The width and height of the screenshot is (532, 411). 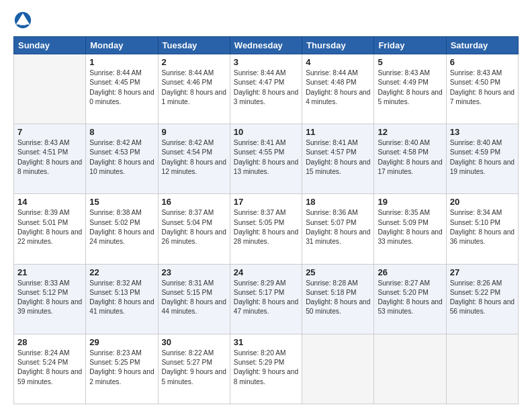 What do you see at coordinates (482, 132) in the screenshot?
I see `day-number: 13` at bounding box center [482, 132].